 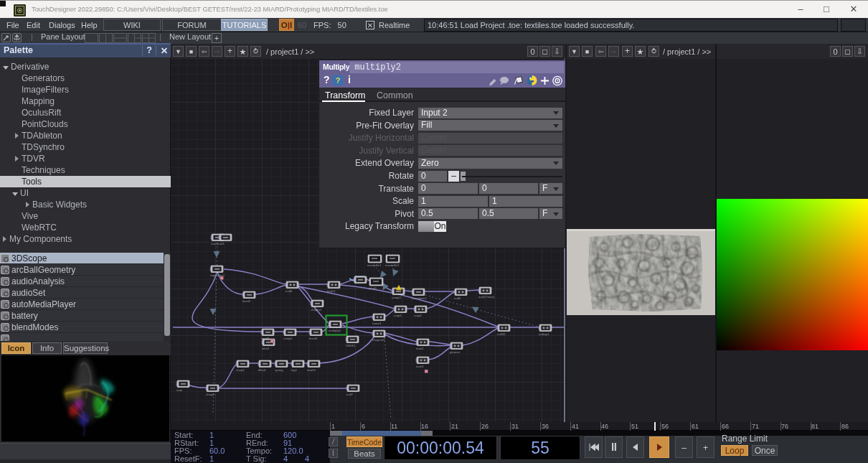 What do you see at coordinates (420, 366) in the screenshot?
I see `svg-text: mov3` at bounding box center [420, 366].